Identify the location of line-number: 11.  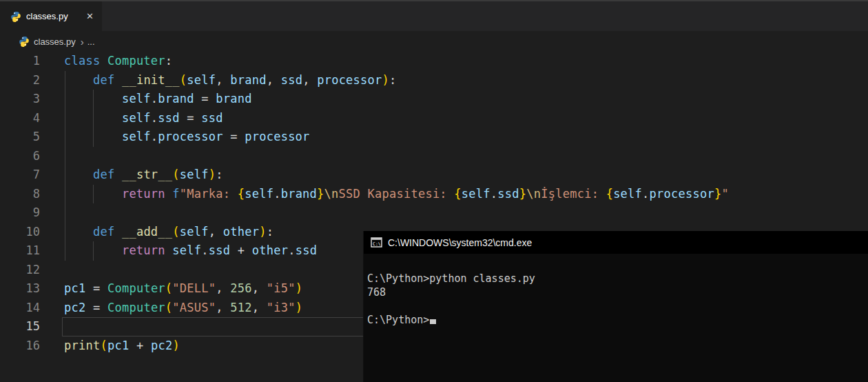
(20, 251).